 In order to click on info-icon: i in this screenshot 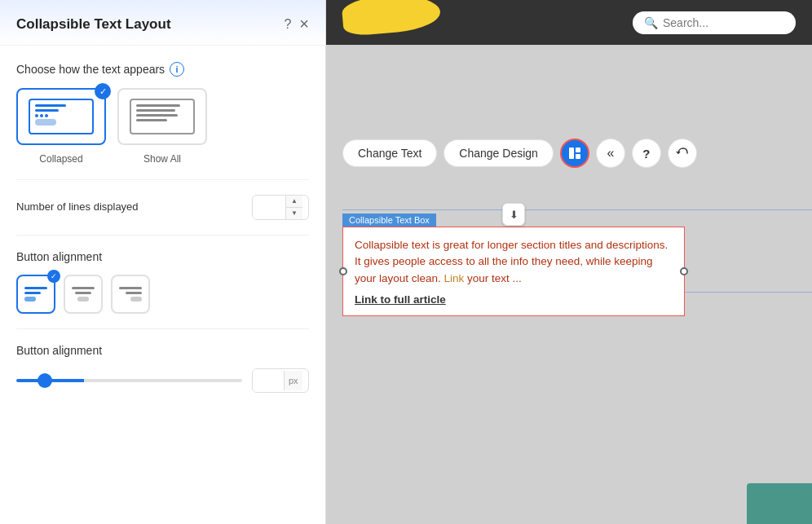, I will do `click(177, 69)`.